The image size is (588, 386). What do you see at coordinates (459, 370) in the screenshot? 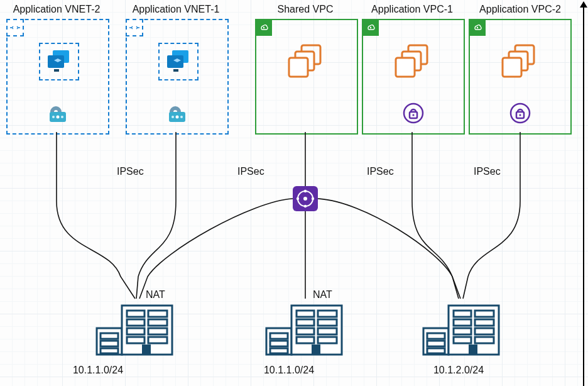
I see `label-cidr-3: 10.1.2.0/24` at bounding box center [459, 370].